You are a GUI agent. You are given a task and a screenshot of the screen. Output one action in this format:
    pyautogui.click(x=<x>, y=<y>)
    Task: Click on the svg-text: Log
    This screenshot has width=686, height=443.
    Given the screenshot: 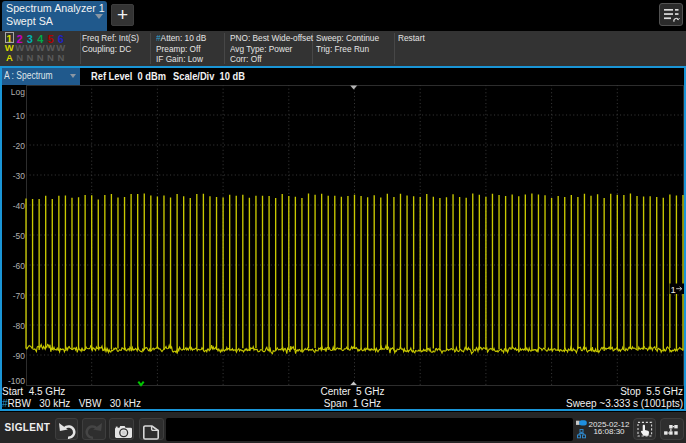 What is the action you would take?
    pyautogui.click(x=18, y=92)
    